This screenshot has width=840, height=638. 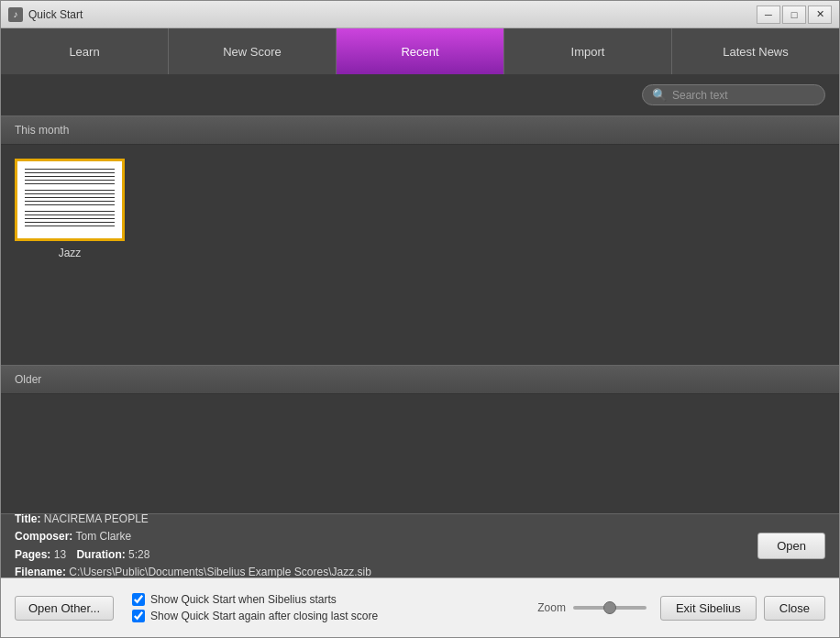 What do you see at coordinates (791, 546) in the screenshot?
I see `open-button: Open` at bounding box center [791, 546].